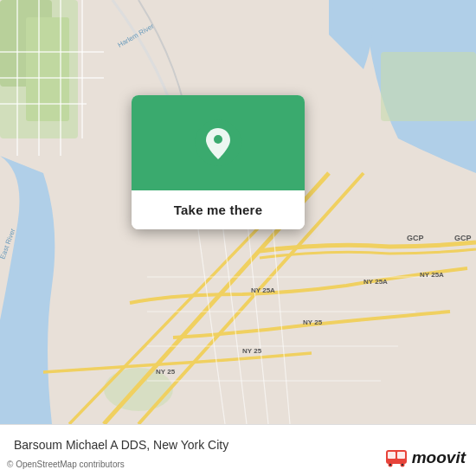 This screenshot has width=476, height=476. Describe the element at coordinates (218, 209) in the screenshot. I see `take-me-there-button: Take me there` at that location.